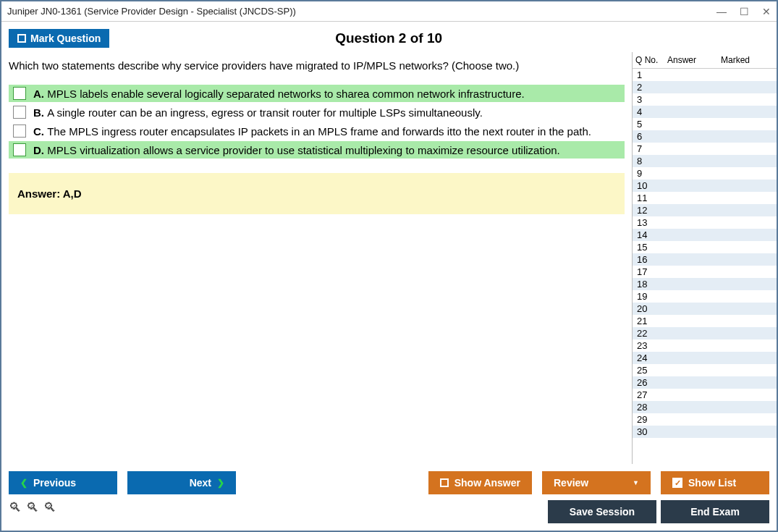 The height and width of the screenshot is (532, 778). Describe the element at coordinates (705, 382) in the screenshot. I see `question-list-row: 26` at that location.